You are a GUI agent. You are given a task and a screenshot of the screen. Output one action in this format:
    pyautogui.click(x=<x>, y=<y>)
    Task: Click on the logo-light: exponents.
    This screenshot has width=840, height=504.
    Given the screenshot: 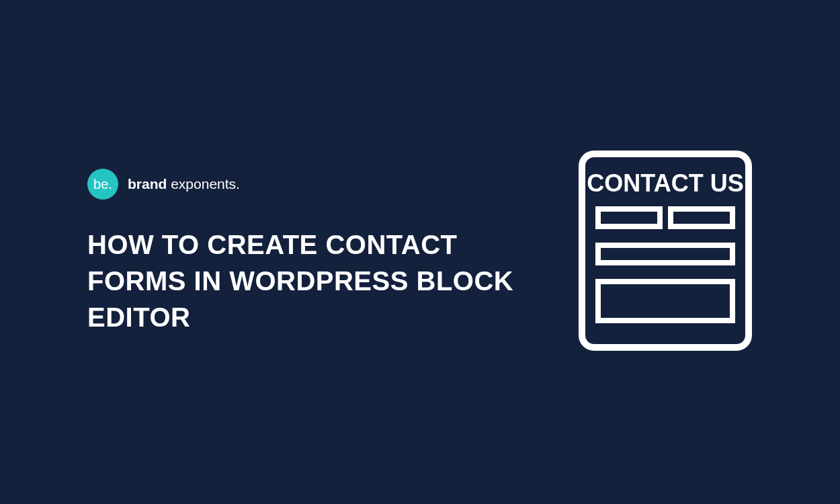 What is the action you would take?
    pyautogui.click(x=203, y=184)
    